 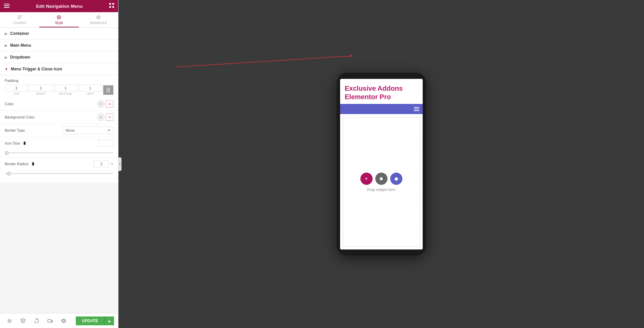 What do you see at coordinates (102, 164) in the screenshot?
I see `border-radius-value-input` at bounding box center [102, 164].